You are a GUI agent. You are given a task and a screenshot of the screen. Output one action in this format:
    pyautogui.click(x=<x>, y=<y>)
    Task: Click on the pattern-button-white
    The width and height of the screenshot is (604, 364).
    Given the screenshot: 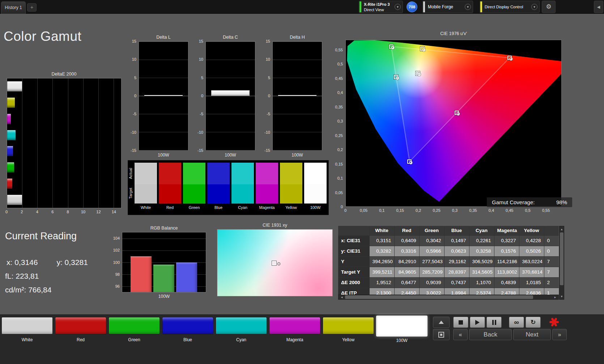 What is the action you would take?
    pyautogui.click(x=27, y=326)
    